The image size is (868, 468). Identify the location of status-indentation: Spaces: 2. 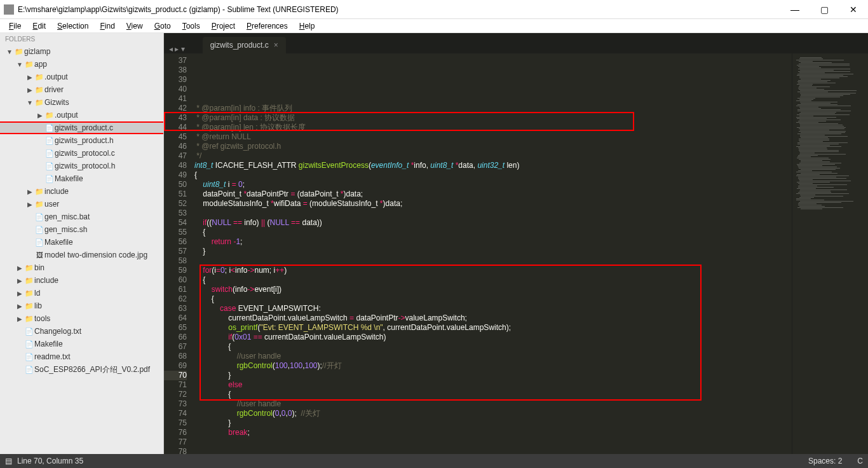
(825, 461).